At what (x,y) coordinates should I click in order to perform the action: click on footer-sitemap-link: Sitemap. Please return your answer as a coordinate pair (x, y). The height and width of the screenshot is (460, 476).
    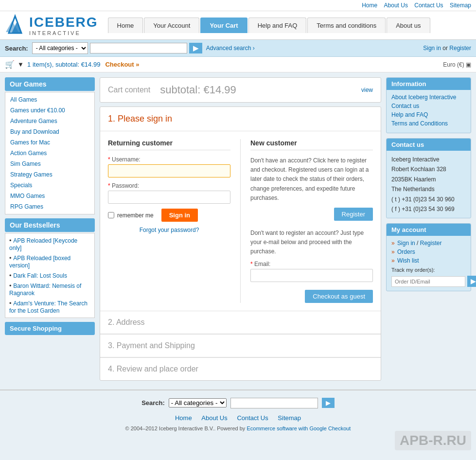
    Looking at the image, I should click on (289, 418).